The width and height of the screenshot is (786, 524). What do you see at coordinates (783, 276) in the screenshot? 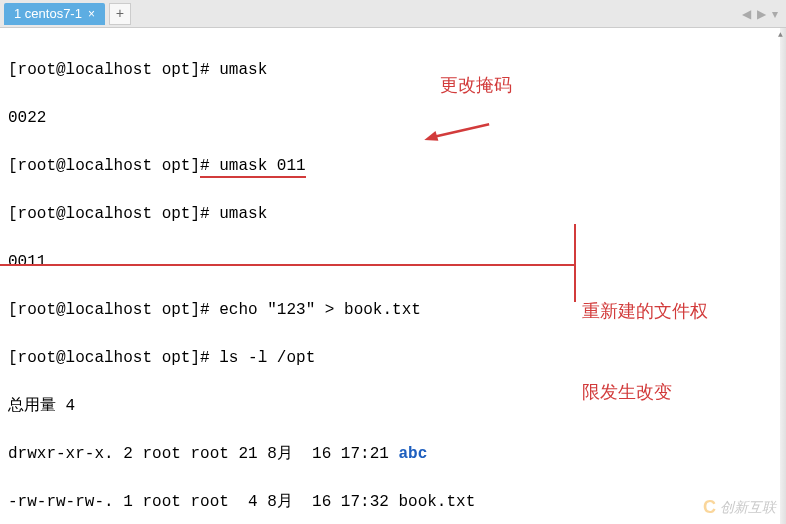
I see `scrollbar` at bounding box center [783, 276].